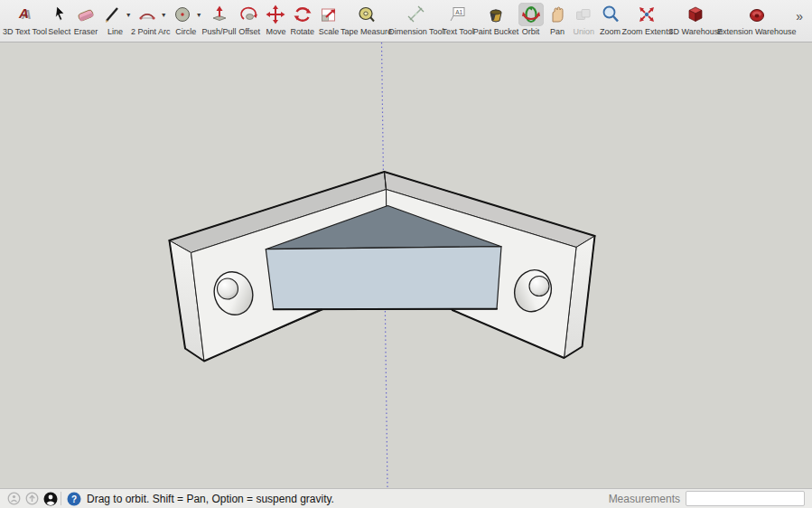 The image size is (812, 508). I want to click on tool-eraser: Eraser, so click(85, 20).